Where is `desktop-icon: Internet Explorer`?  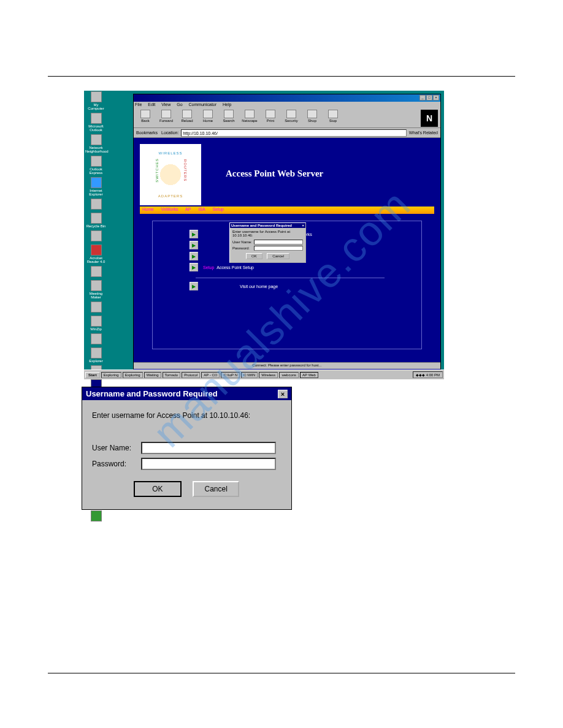 desktop-icon: Internet Explorer is located at coordinates (96, 186).